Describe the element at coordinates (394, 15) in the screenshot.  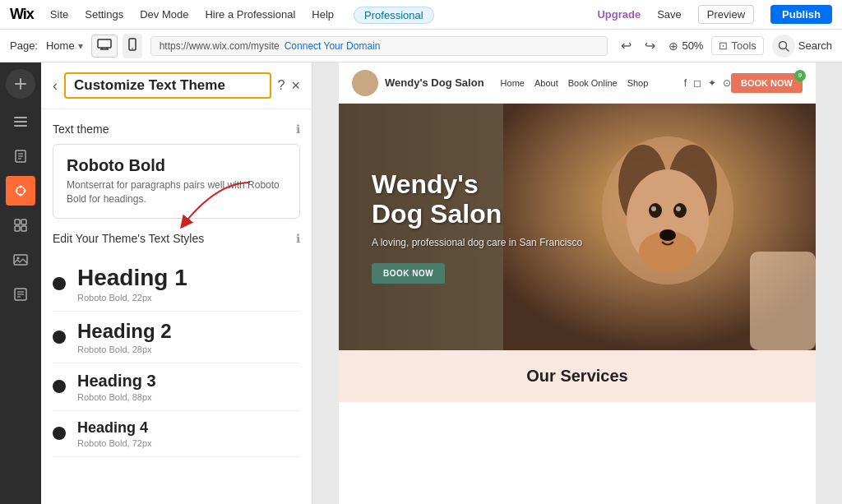
I see `professional-badge: Professional` at that location.